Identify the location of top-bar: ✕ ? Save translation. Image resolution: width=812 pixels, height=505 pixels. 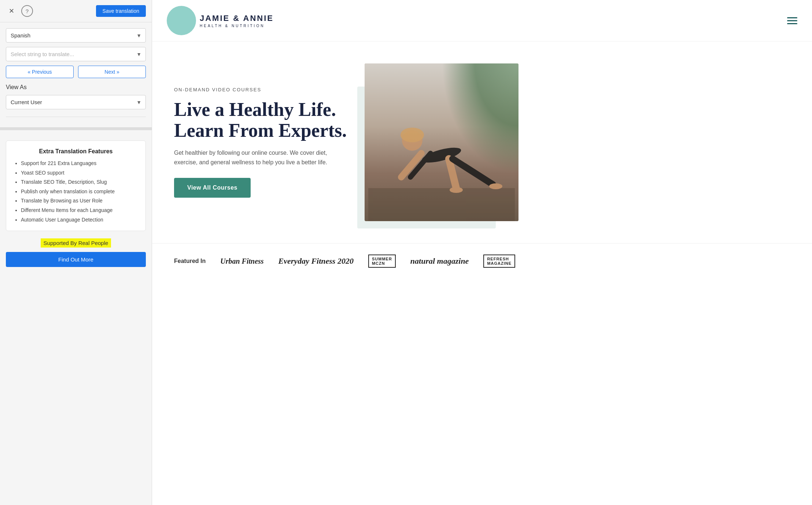
(76, 11).